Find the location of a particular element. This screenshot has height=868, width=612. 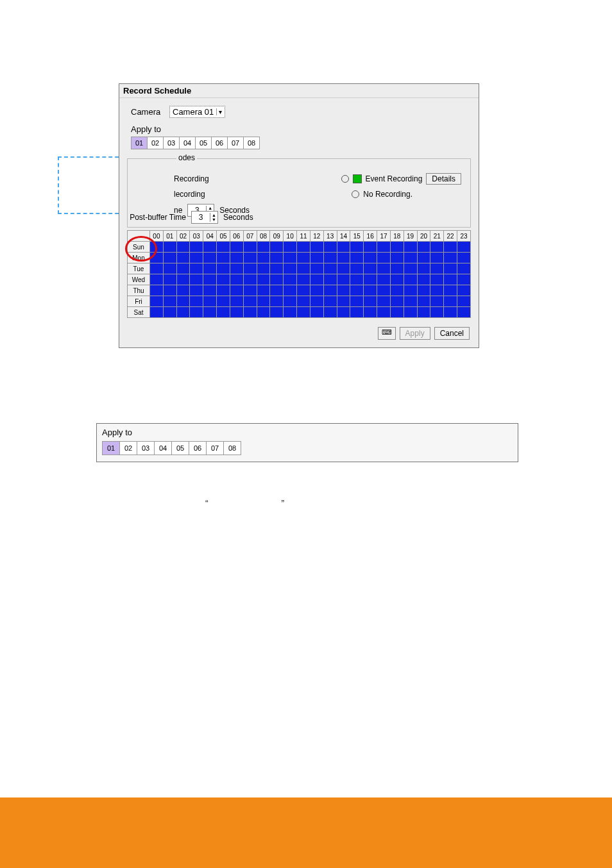

no-recording-radio is located at coordinates (355, 194).